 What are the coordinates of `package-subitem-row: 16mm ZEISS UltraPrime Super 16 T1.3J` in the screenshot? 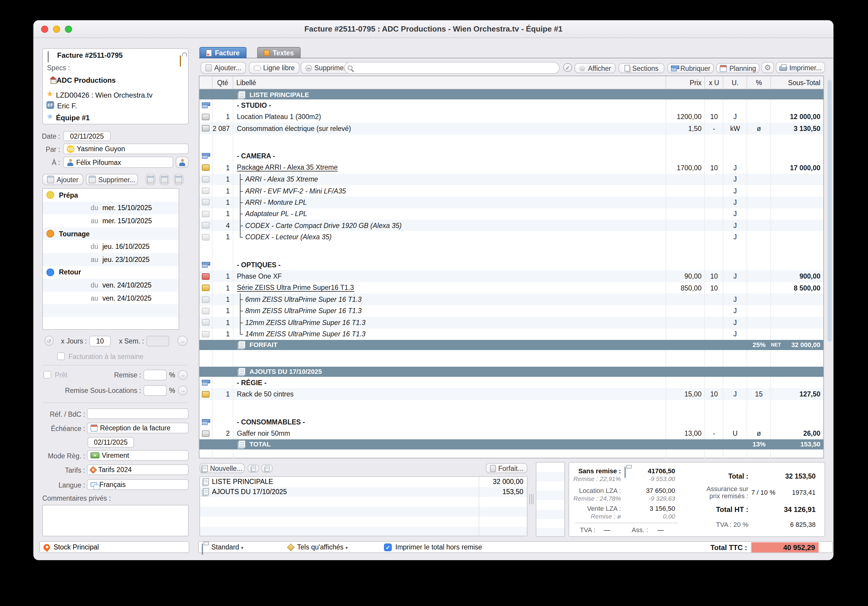 It's located at (512, 299).